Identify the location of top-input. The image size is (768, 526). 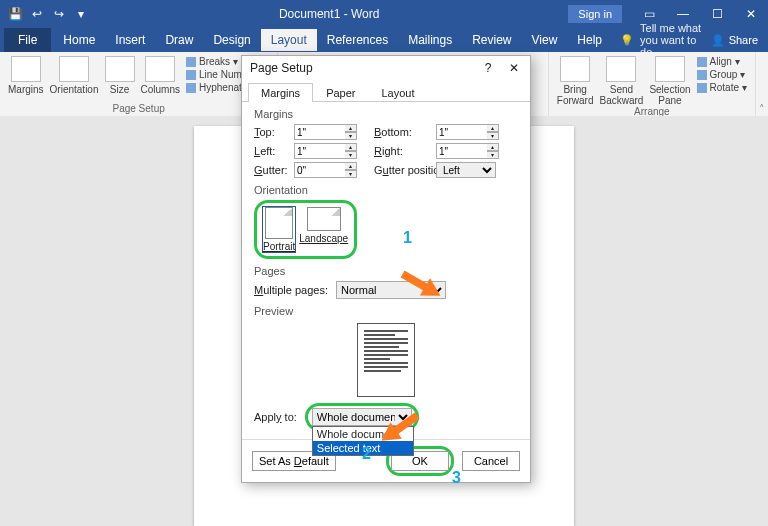
(320, 132).